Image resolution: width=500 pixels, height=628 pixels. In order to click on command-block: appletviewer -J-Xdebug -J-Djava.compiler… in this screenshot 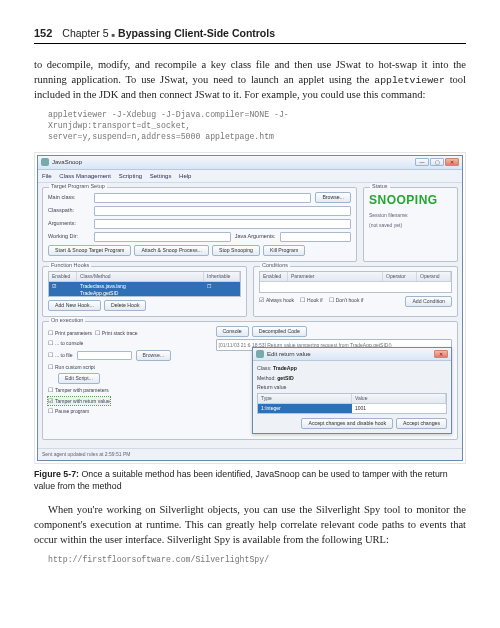, I will do `click(257, 126)`.